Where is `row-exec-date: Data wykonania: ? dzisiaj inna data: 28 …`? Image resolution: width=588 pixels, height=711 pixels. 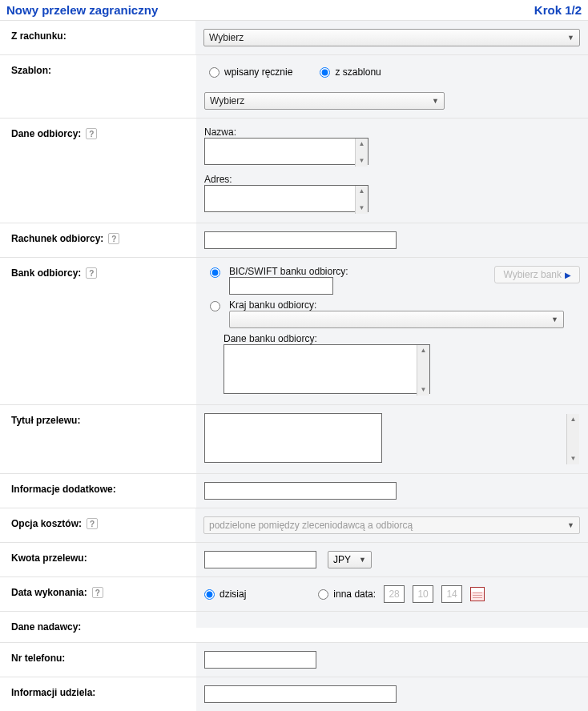
row-exec-date: Data wykonania: ? dzisiaj inna data: 28 … is located at coordinates (294, 594).